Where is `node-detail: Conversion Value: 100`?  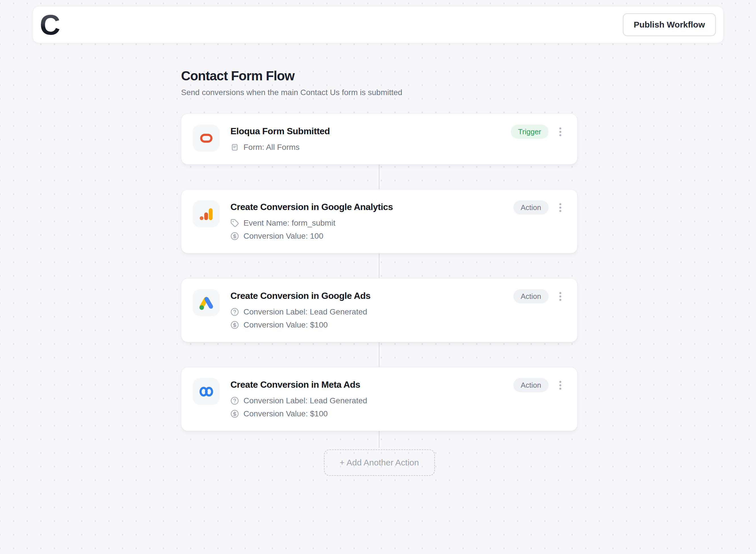
node-detail: Conversion Value: 100 is located at coordinates (283, 236).